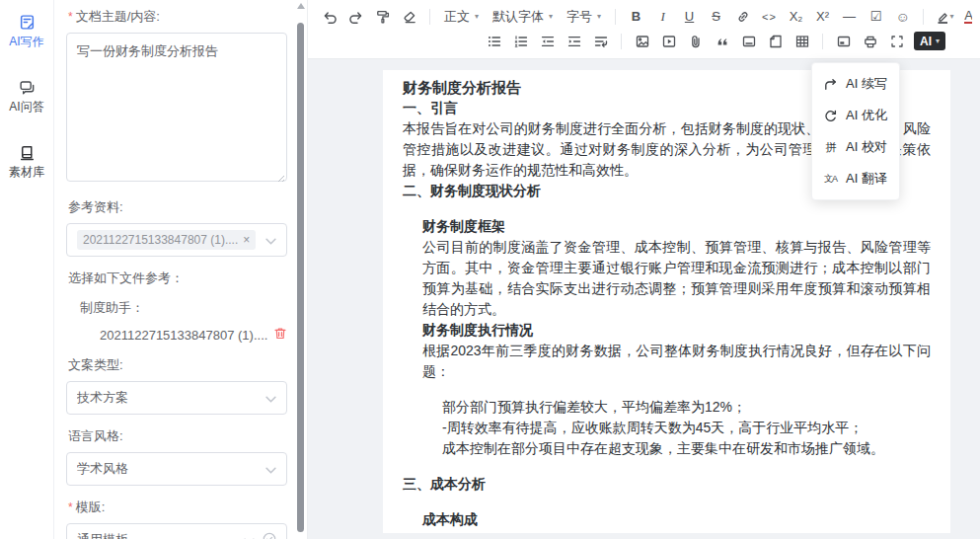 The image size is (980, 539). What do you see at coordinates (801, 41) in the screenshot?
I see `insert-table-button` at bounding box center [801, 41].